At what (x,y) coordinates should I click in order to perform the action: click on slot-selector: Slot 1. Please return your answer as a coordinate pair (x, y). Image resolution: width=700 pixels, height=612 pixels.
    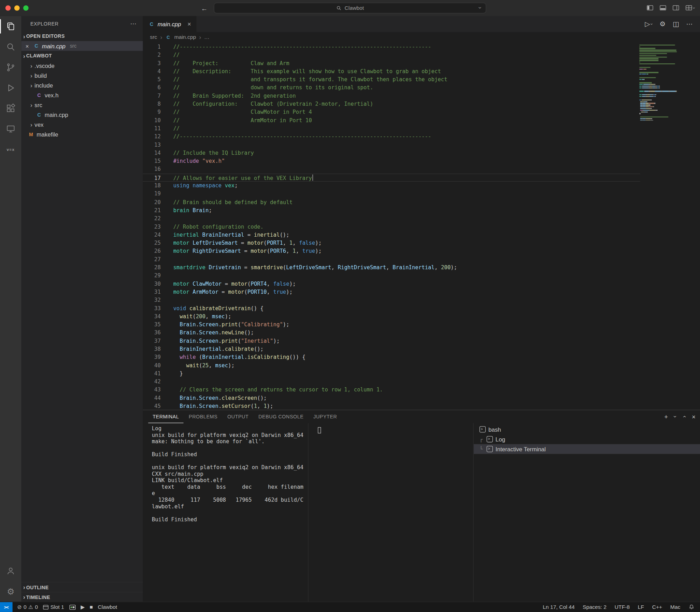
    Looking at the image, I should click on (53, 607).